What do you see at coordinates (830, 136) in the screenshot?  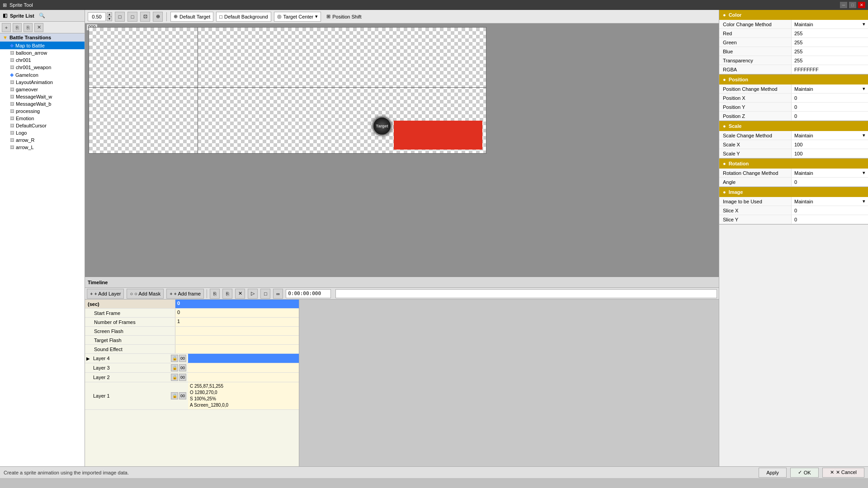 I see `scale-change-method-value: Maintain ▾` at bounding box center [830, 136].